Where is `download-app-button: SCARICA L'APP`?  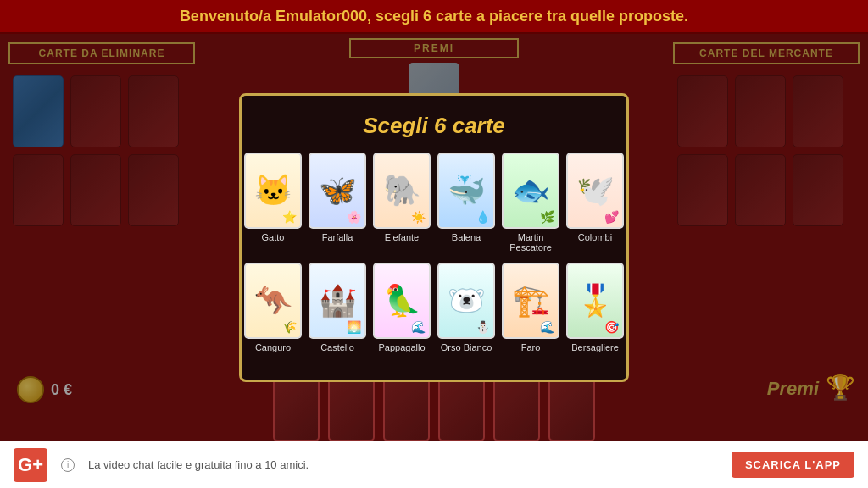 download-app-button: SCARICA L'APP is located at coordinates (793, 464).